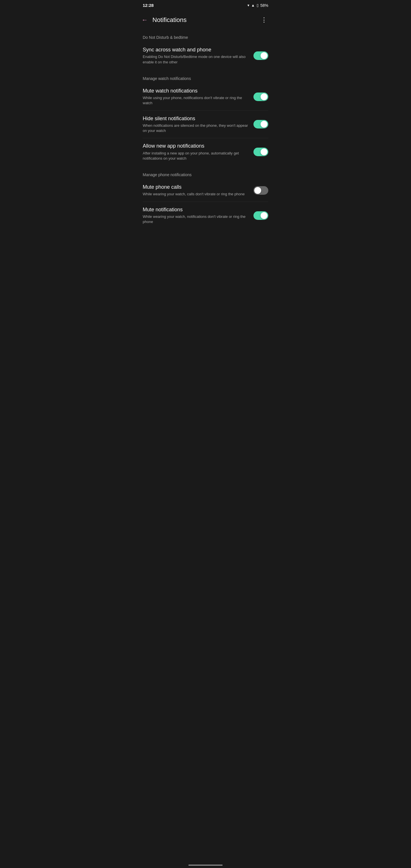  Describe the element at coordinates (261, 124) in the screenshot. I see `hide-silent-track` at that location.